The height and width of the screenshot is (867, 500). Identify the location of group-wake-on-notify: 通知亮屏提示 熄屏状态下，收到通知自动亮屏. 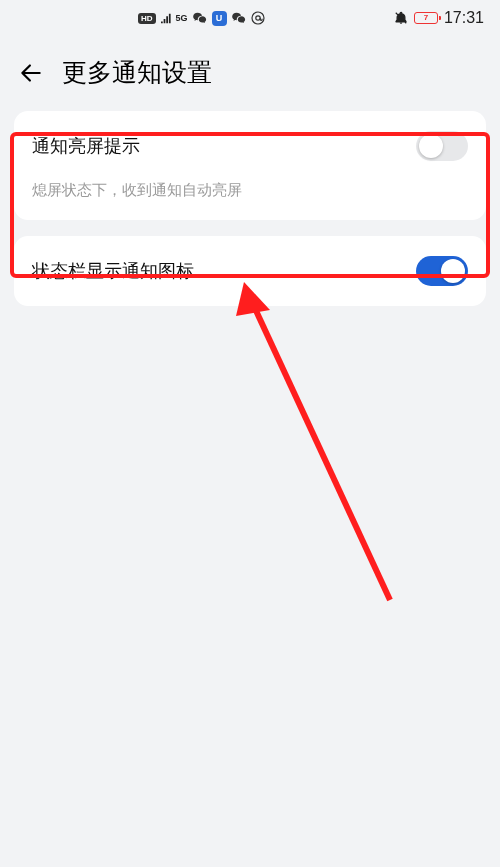
(250, 166).